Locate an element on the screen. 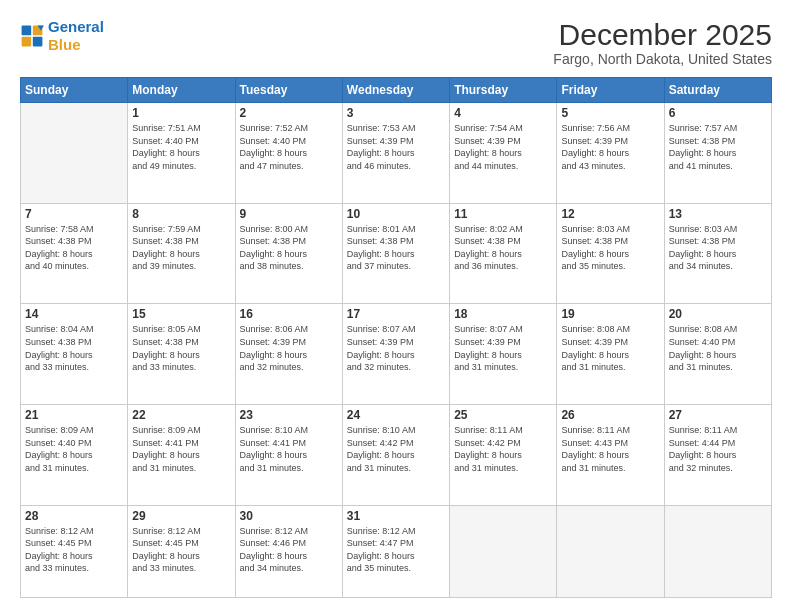  day-info: Sunrise: 8:09 AMSunset: 4:41 PMDaylight:… is located at coordinates (181, 449).